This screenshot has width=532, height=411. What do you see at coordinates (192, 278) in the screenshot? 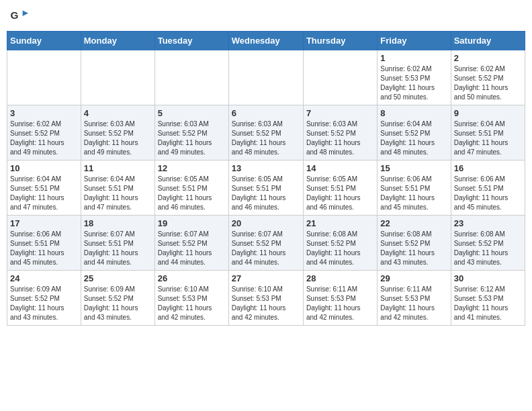
I see `day-number: 26` at bounding box center [192, 278].